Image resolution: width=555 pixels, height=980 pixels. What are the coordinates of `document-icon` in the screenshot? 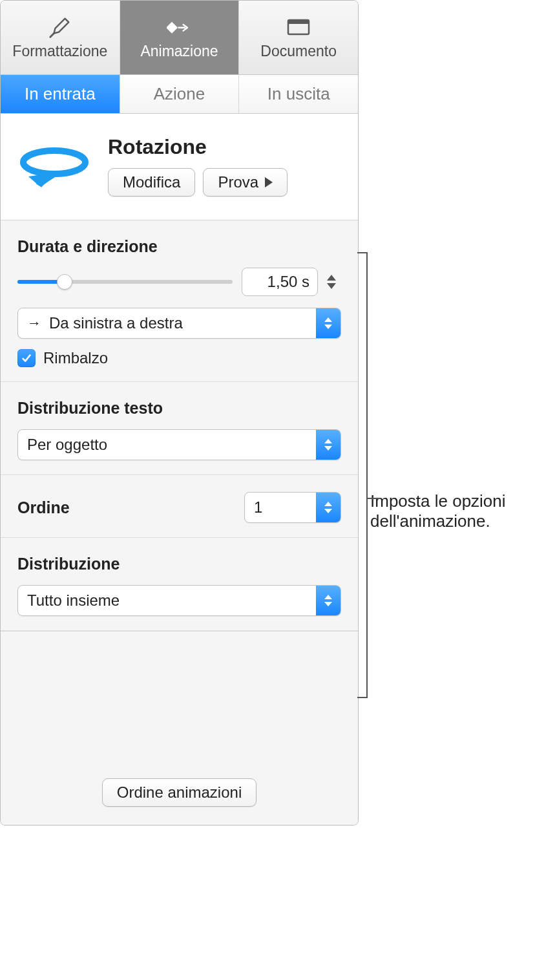 It's located at (298, 27).